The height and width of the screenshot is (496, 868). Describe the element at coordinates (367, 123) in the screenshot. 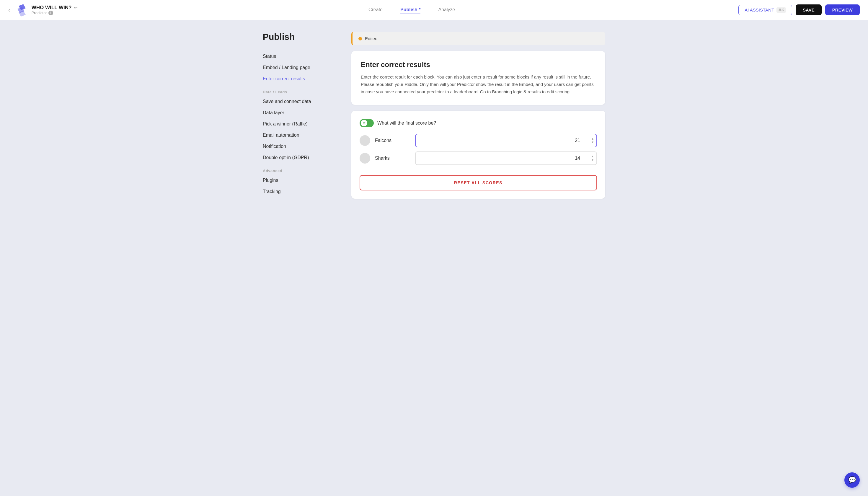

I see `toggle-button: ⟳` at that location.